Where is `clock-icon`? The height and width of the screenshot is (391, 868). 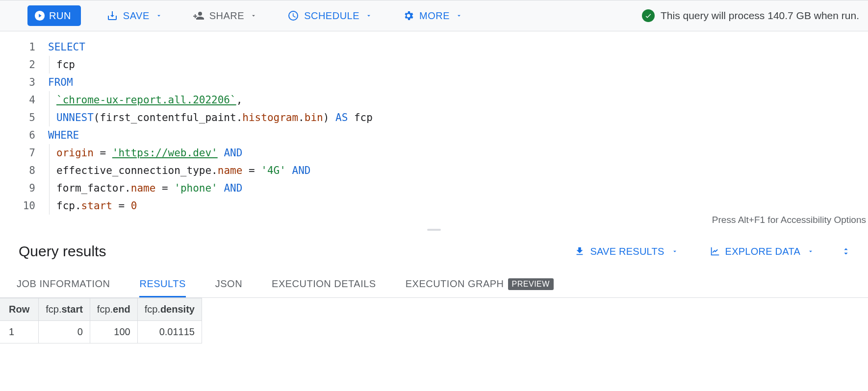 clock-icon is located at coordinates (293, 16).